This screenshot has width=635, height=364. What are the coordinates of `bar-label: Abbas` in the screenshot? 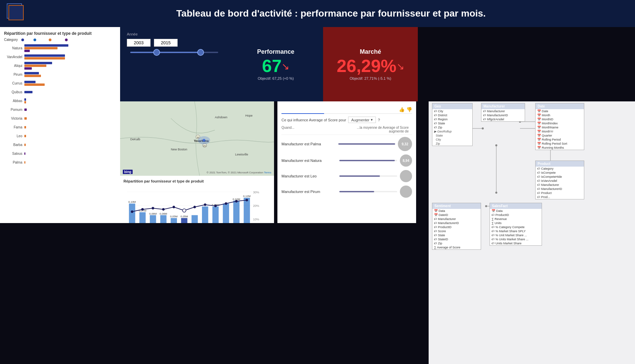 It's located at (14, 101).